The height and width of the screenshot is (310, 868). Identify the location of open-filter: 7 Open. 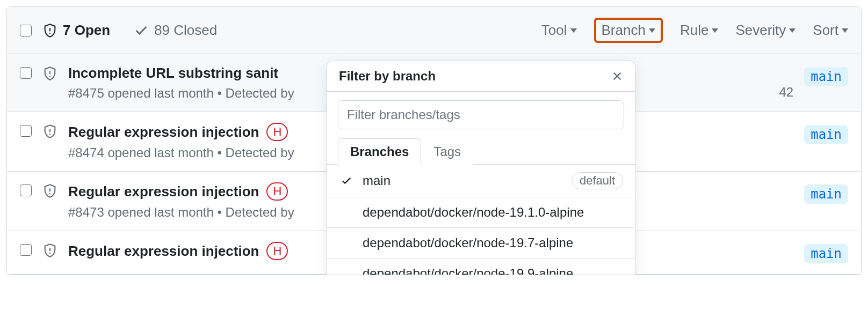
(76, 30).